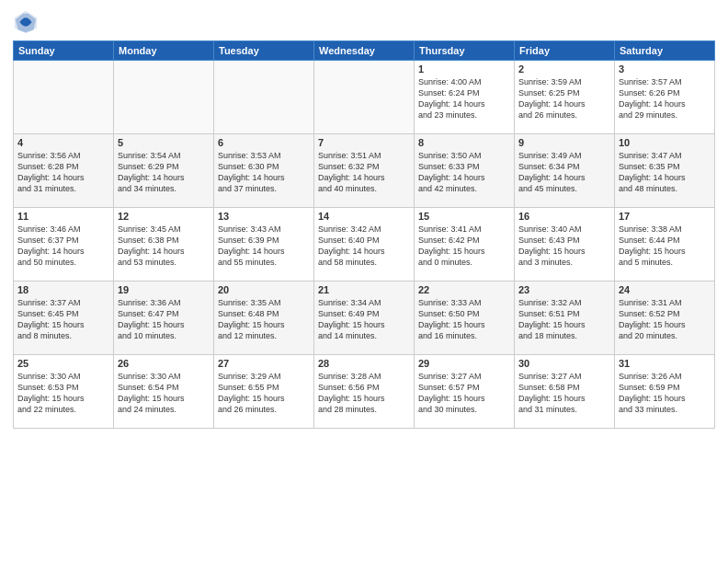  What do you see at coordinates (665, 52) in the screenshot?
I see `weekday-header-saturday: Saturday` at bounding box center [665, 52].